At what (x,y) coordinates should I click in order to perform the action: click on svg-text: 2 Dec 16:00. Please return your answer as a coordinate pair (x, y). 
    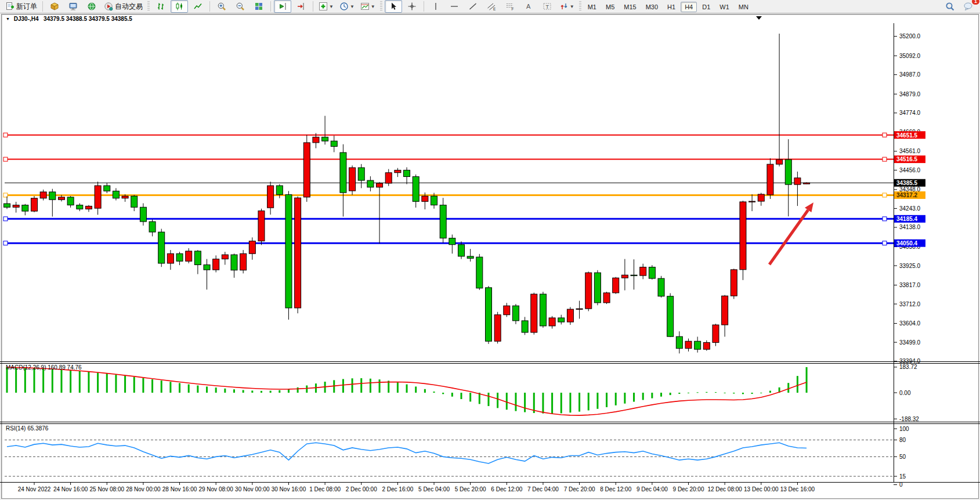
    Looking at the image, I should click on (397, 490).